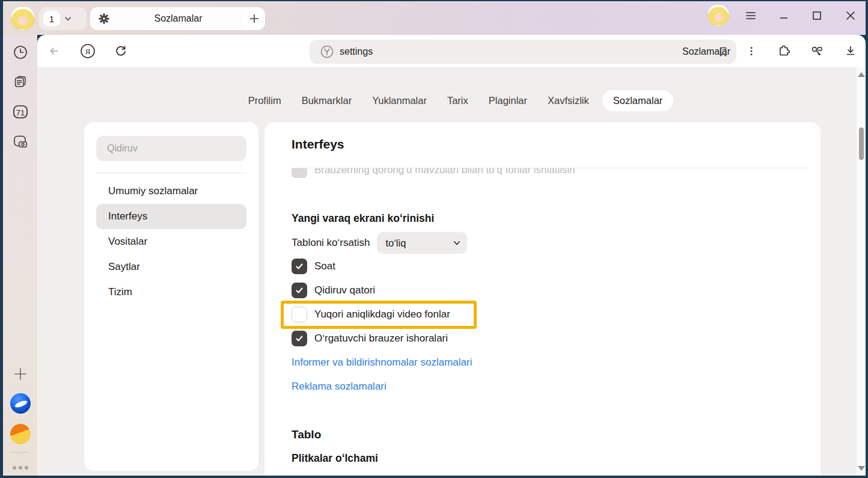 Image resolution: width=868 pixels, height=478 pixels. What do you see at coordinates (299, 290) in the screenshot?
I see `checkbox-qidiruv-qatori` at bounding box center [299, 290].